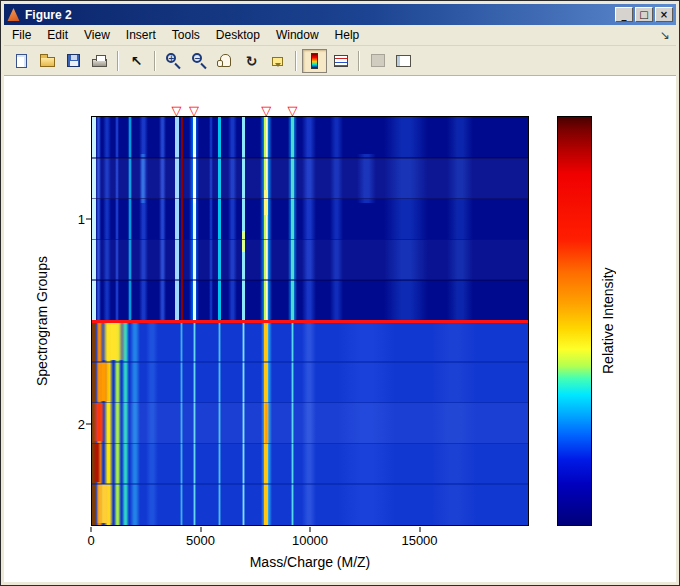  Describe the element at coordinates (137, 61) in the screenshot. I see `cursor-arrow-icon: ↖` at that location.